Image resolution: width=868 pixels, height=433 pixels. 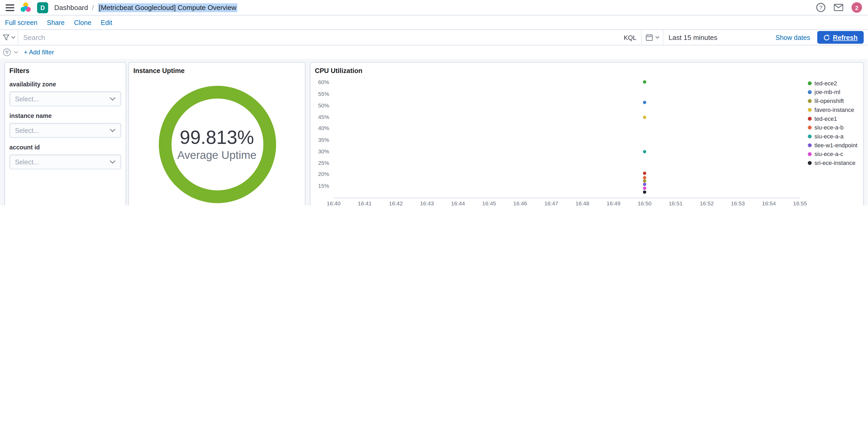 What do you see at coordinates (829, 154) in the screenshot?
I see `series-label: siu-ece-a-c` at bounding box center [829, 154].